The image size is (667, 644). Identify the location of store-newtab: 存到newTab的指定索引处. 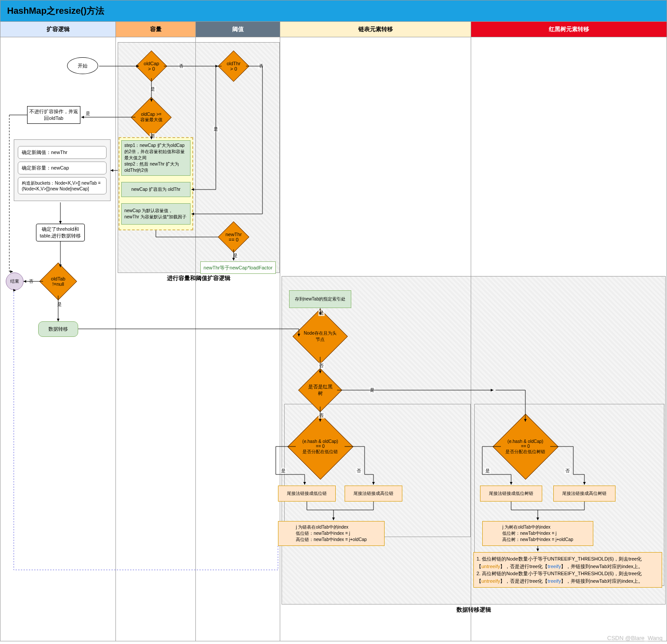
(320, 299).